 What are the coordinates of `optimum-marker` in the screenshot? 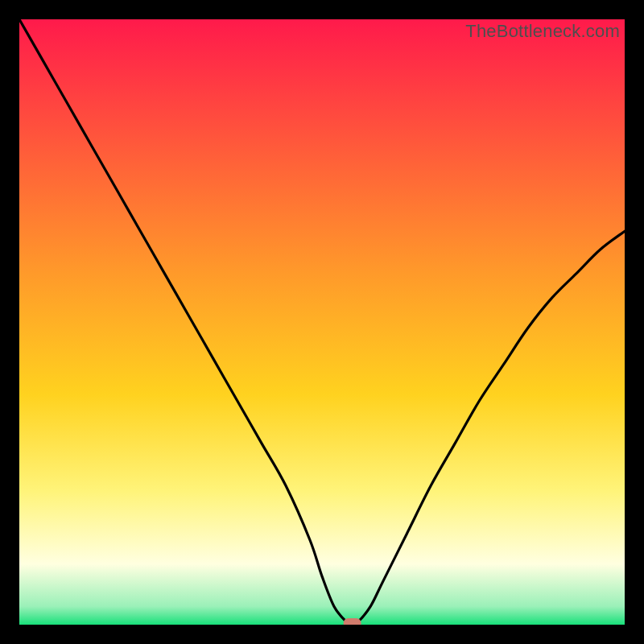 It's located at (353, 621).